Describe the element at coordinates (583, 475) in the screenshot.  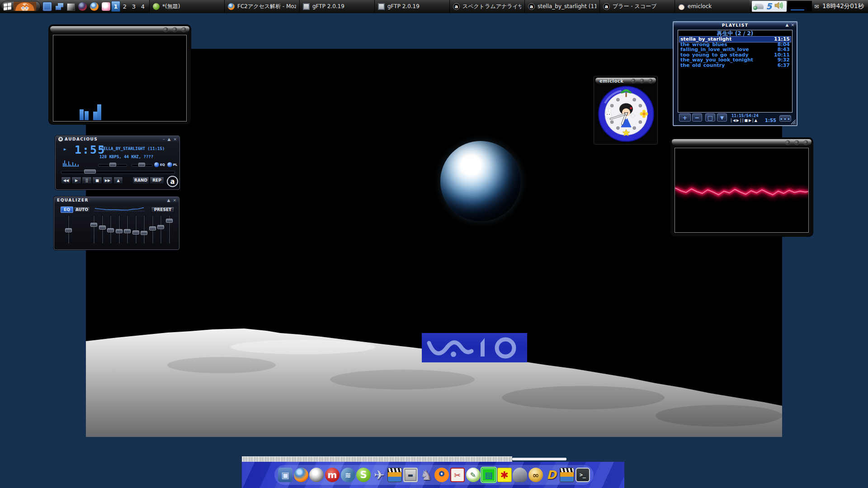
I see `terminal-icon: >_` at that location.